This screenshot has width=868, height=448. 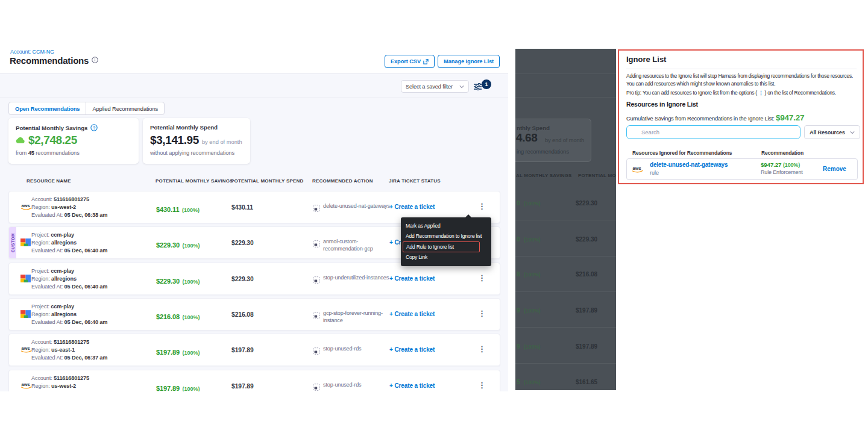 What do you see at coordinates (31, 153) in the screenshot?
I see `savings-sub-count: 45` at bounding box center [31, 153].